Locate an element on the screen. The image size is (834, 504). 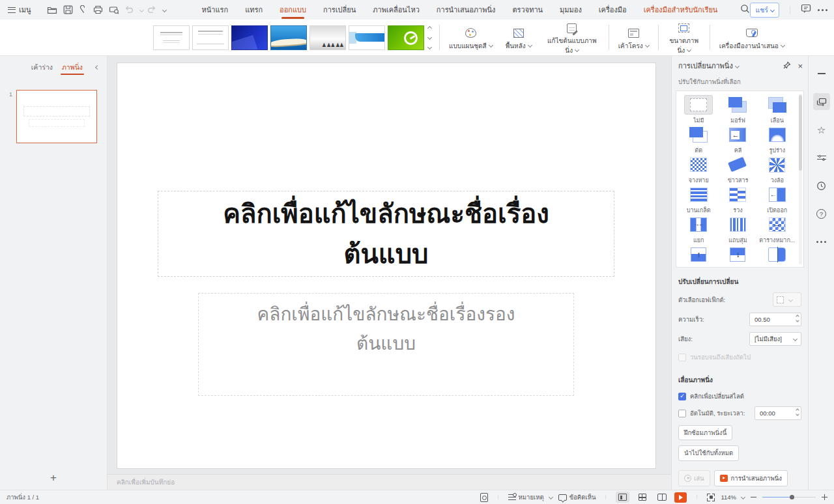
undo-icon is located at coordinates (129, 10).